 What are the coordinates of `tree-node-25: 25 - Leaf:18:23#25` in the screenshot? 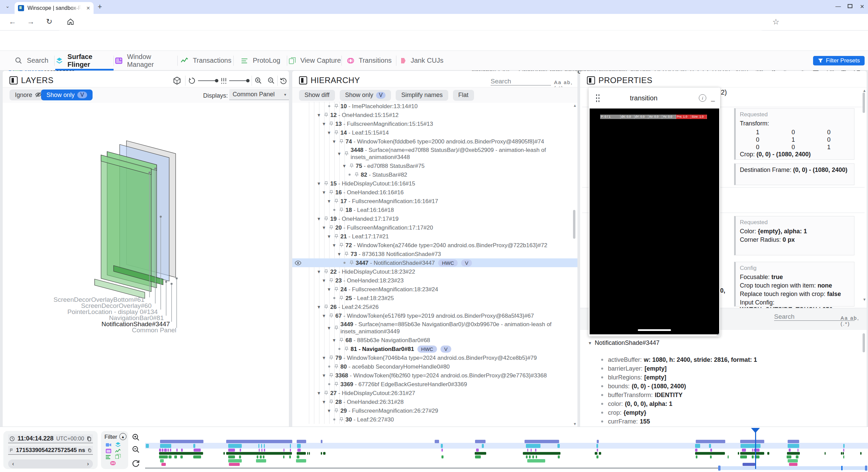 It's located at (435, 298).